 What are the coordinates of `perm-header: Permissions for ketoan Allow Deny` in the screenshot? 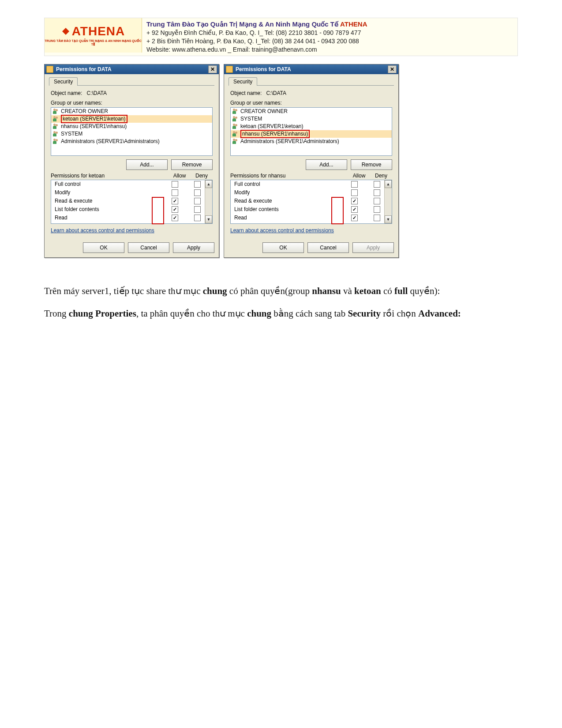 It's located at (131, 176).